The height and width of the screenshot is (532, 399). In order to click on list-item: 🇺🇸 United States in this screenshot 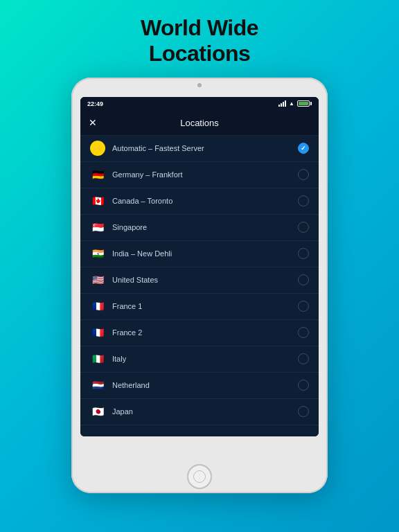, I will do `click(200, 281)`.